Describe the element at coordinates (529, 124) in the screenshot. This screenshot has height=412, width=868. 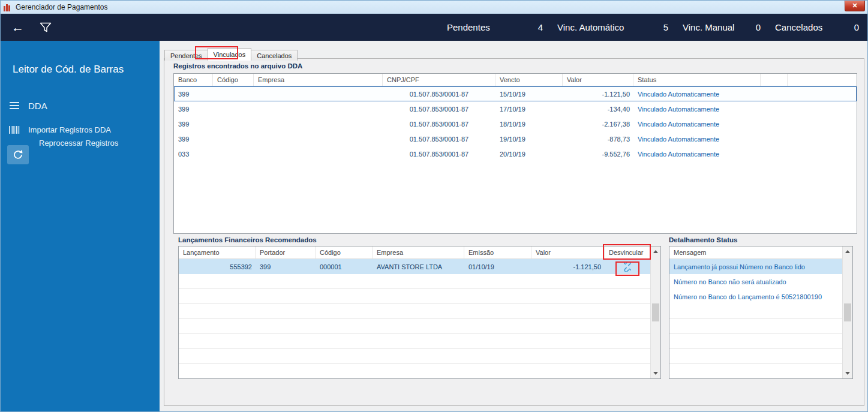
I see `cell-vencto: 18/10/19` at that location.